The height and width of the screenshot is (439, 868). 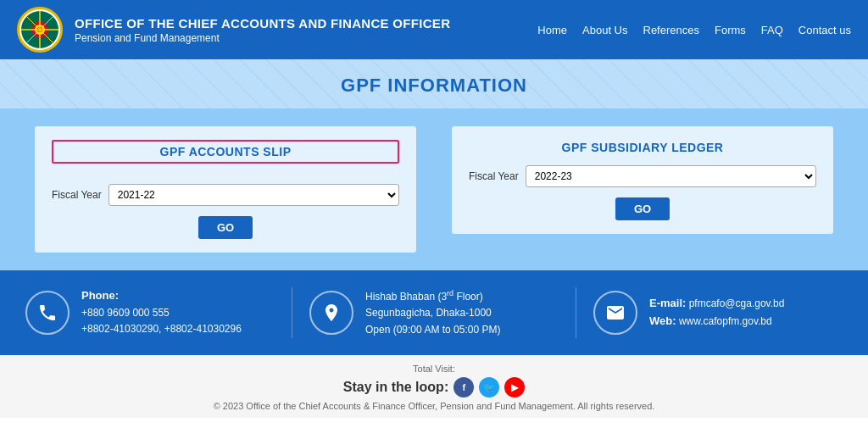 What do you see at coordinates (464, 387) in the screenshot?
I see `facebook-icon: f` at bounding box center [464, 387].